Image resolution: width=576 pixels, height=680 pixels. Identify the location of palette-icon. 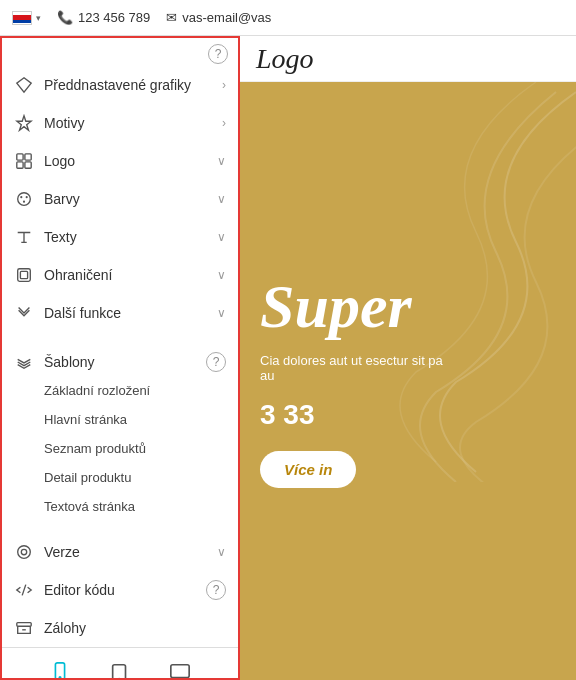
(24, 199).